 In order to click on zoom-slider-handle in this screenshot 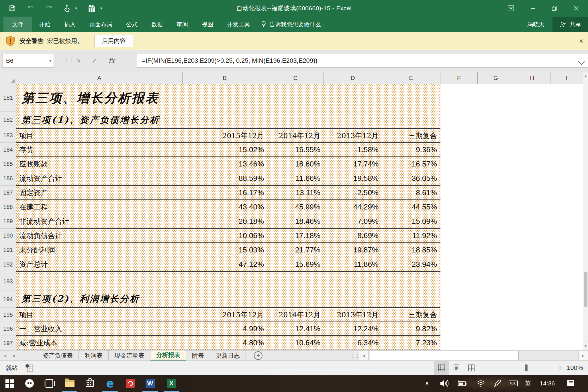, I will do `click(526, 368)`.